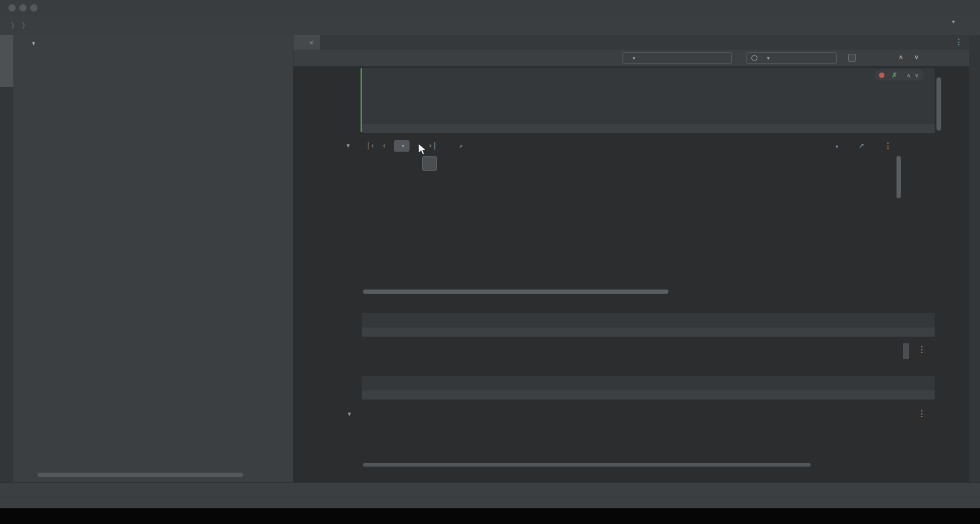 This screenshot has width=980, height=524. What do you see at coordinates (648, 395) in the screenshot?
I see `cell-in24-exec-status` at bounding box center [648, 395].